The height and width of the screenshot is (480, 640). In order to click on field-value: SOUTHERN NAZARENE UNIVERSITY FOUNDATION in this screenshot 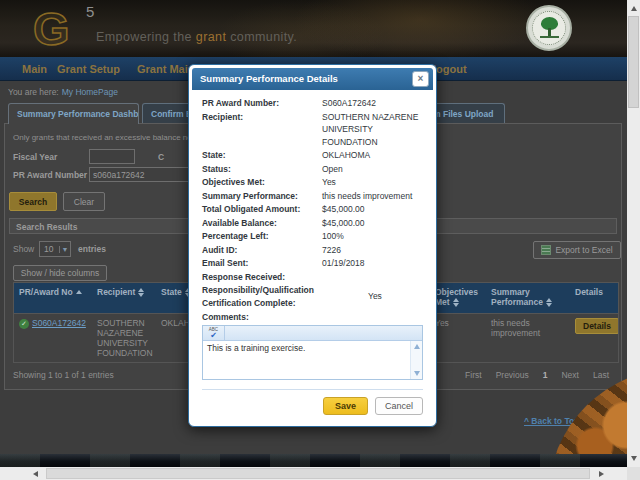, I will do `click(372, 130)`.